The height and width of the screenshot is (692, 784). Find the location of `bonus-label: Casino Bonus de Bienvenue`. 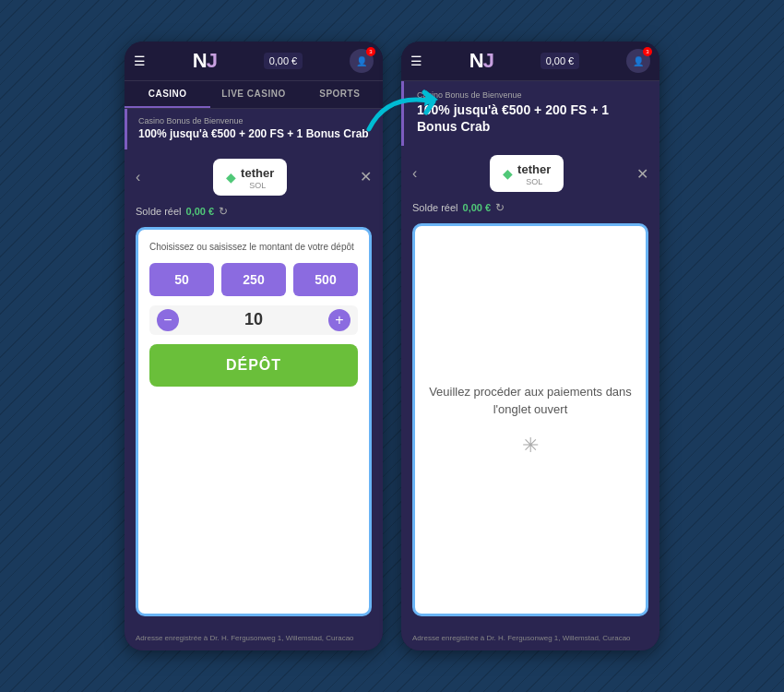

bonus-label: Casino Bonus de Bienvenue is located at coordinates (255, 121).